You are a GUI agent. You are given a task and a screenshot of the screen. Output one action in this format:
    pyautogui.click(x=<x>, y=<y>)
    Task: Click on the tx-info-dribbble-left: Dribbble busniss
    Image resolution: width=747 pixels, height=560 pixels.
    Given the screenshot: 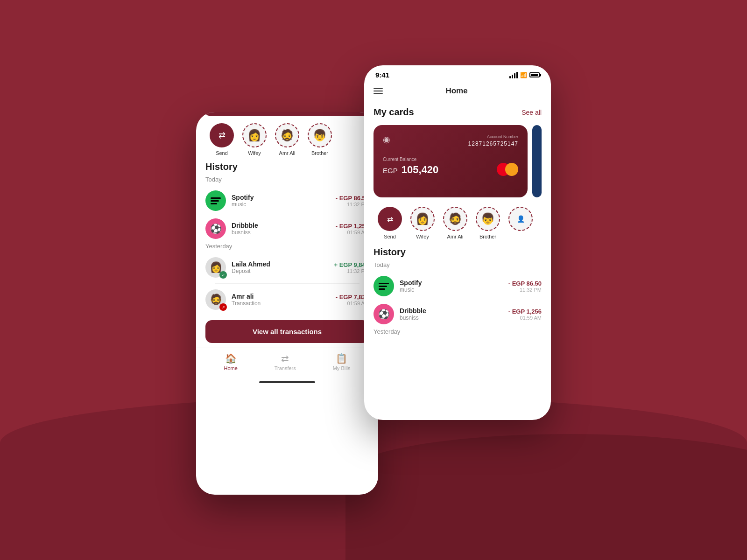 What is the action you would take?
    pyautogui.click(x=281, y=229)
    